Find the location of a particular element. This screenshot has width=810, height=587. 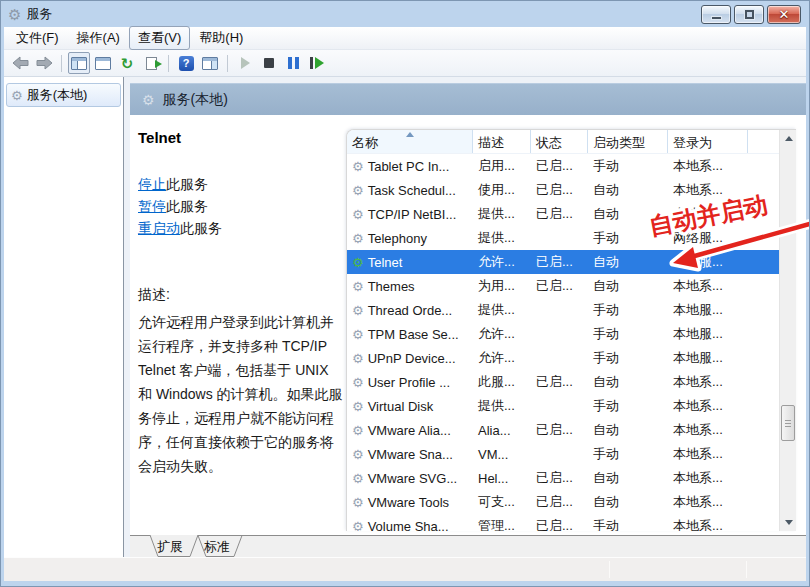

service-row: ⚙VMware Tools可支...已启...自动本地系... is located at coordinates (564, 502).